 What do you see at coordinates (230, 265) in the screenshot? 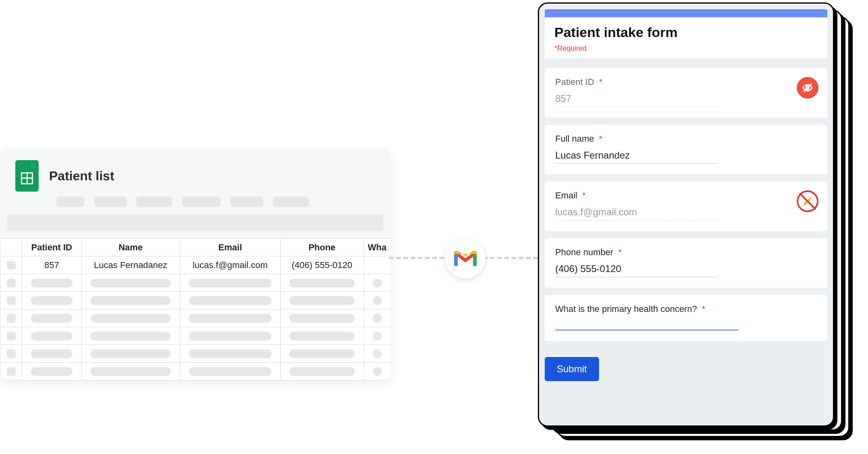
I see `cell-email: lucas.f@gmail.com` at bounding box center [230, 265].